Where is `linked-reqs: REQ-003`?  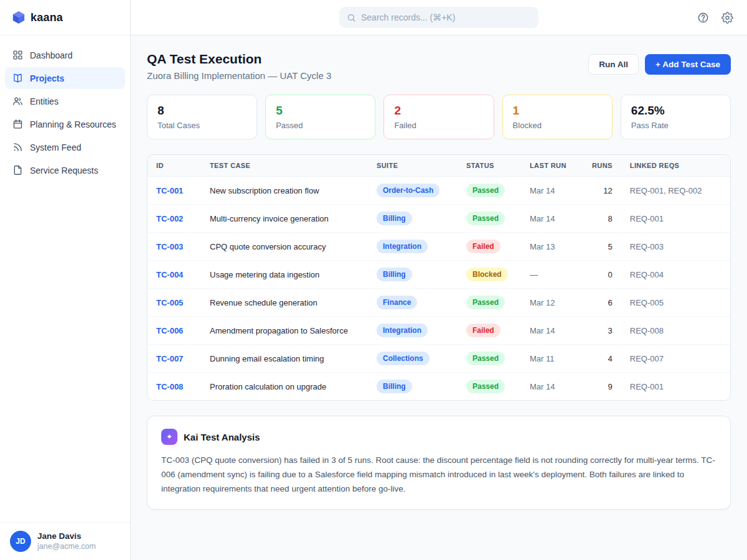 linked-reqs: REQ-003 is located at coordinates (676, 246).